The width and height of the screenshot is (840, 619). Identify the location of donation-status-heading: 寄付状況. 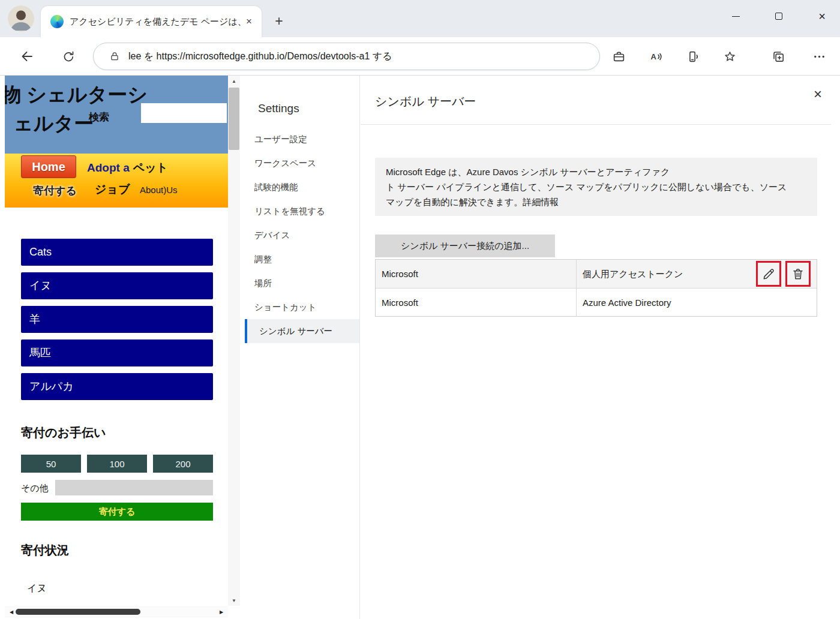
(45, 551).